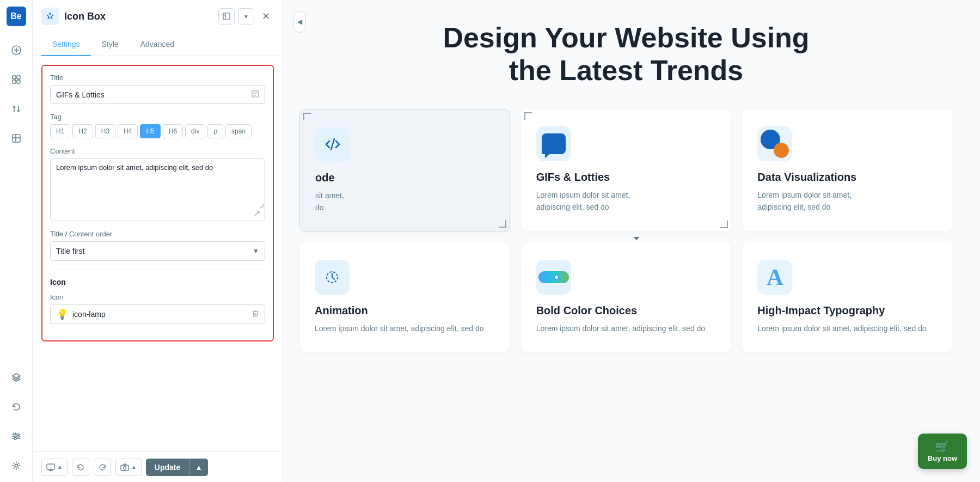 The width and height of the screenshot is (980, 482). Describe the element at coordinates (16, 407) in the screenshot. I see `history-icon` at that location.